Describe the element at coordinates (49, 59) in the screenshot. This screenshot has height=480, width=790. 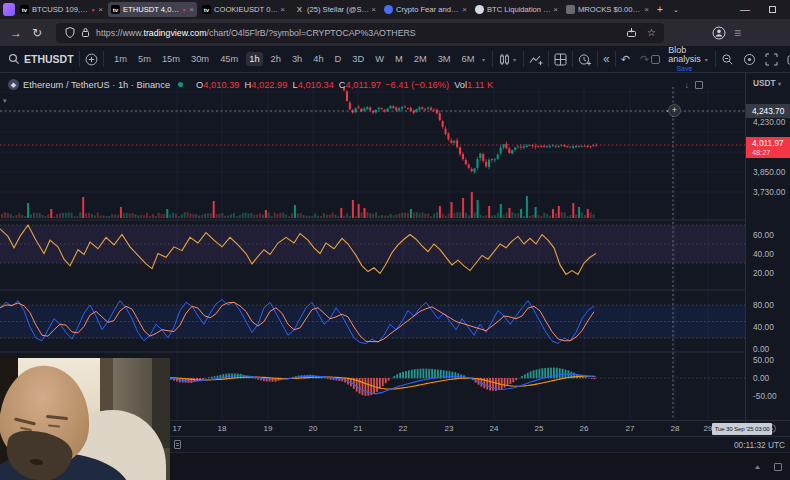
I see `symbol-button: ETHUSDT` at that location.